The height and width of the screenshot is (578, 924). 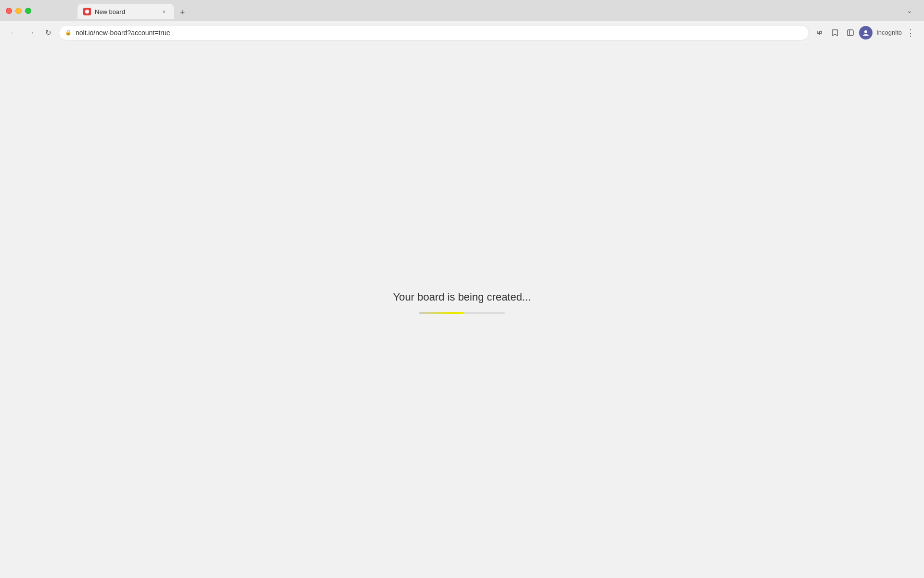 What do you see at coordinates (835, 33) in the screenshot?
I see `bookmark-icon` at bounding box center [835, 33].